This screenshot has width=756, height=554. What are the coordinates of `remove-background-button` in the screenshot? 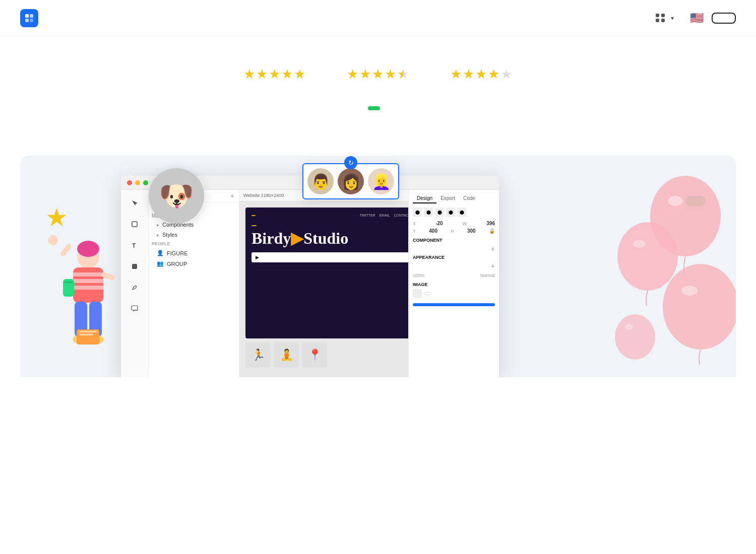 It's located at (454, 305).